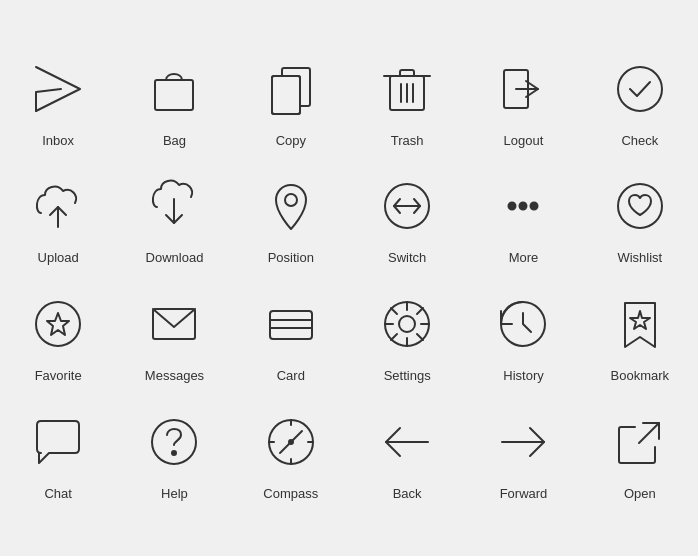 The image size is (698, 556). Describe the element at coordinates (640, 102) in the screenshot. I see `icon-cell-check: Check` at that location.